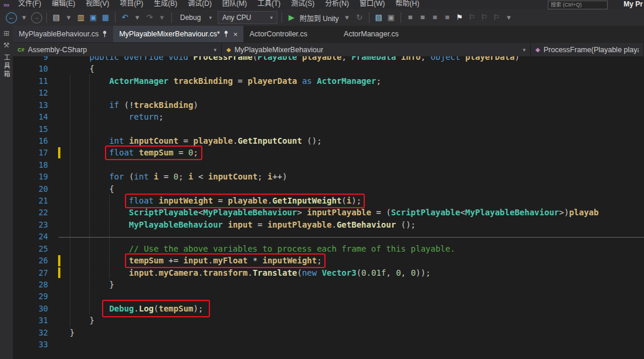 The width and height of the screenshot is (644, 359). Describe the element at coordinates (69, 18) in the screenshot. I see `new-file-dropdown: ▾` at that location.